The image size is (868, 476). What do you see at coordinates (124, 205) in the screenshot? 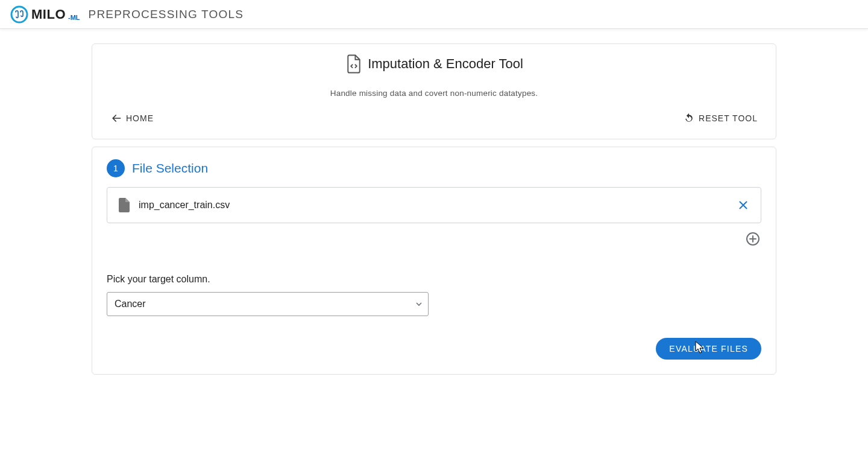
I see `file-icon` at bounding box center [124, 205].